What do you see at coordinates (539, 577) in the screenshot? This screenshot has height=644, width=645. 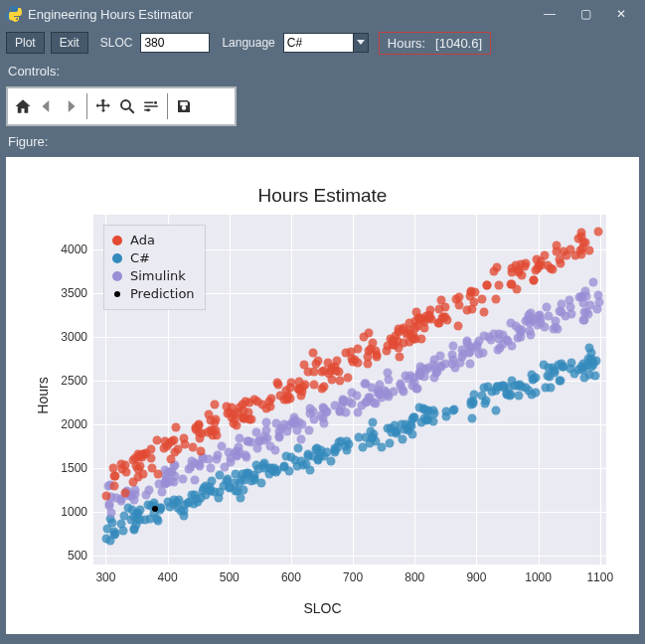 I see `x-tick-label: 1000` at bounding box center [539, 577].